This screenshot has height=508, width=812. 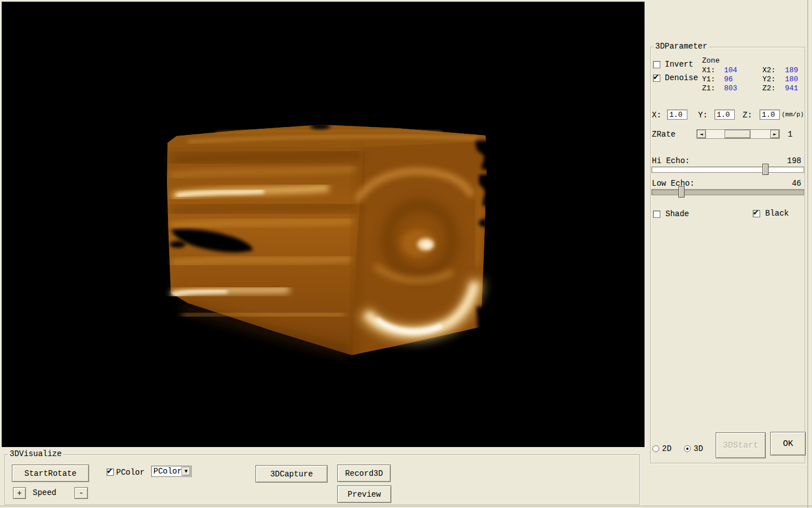 What do you see at coordinates (731, 71) in the screenshot?
I see `zone-row-value: 104` at bounding box center [731, 71].